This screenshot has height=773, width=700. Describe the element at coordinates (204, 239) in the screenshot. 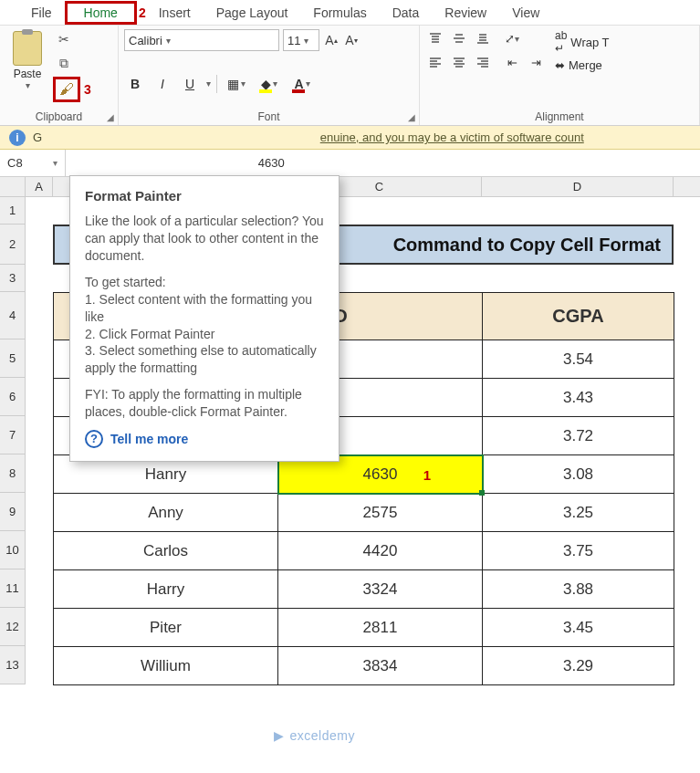

I see `tooltip-p1: Like the look of a particular selection?…` at that location.